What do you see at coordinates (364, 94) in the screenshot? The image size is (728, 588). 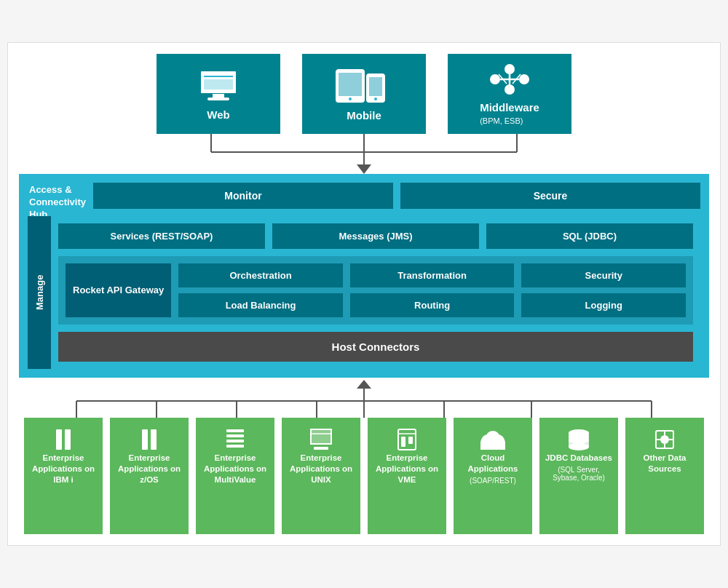 I see `consumer-mobile: Mobile` at bounding box center [364, 94].